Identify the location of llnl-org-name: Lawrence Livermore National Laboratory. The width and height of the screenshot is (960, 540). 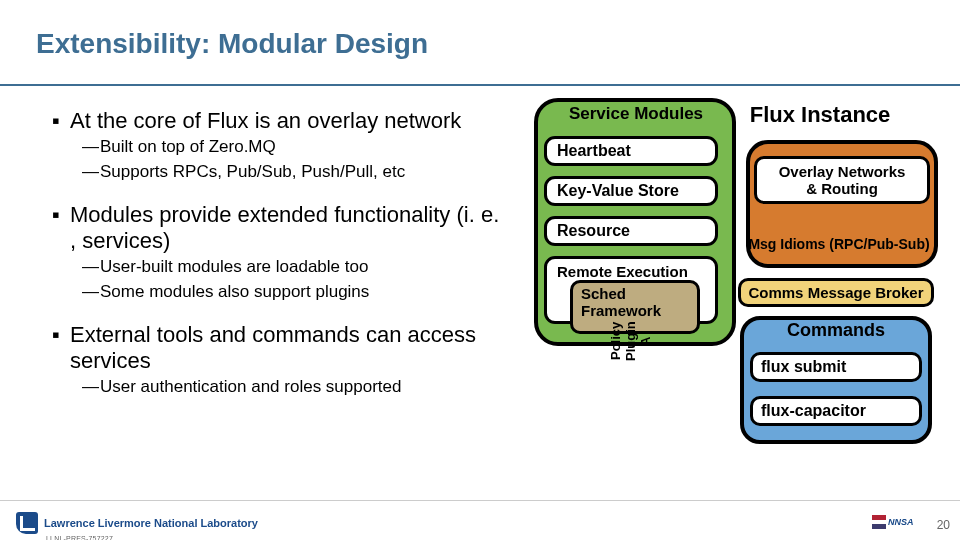
(151, 524).